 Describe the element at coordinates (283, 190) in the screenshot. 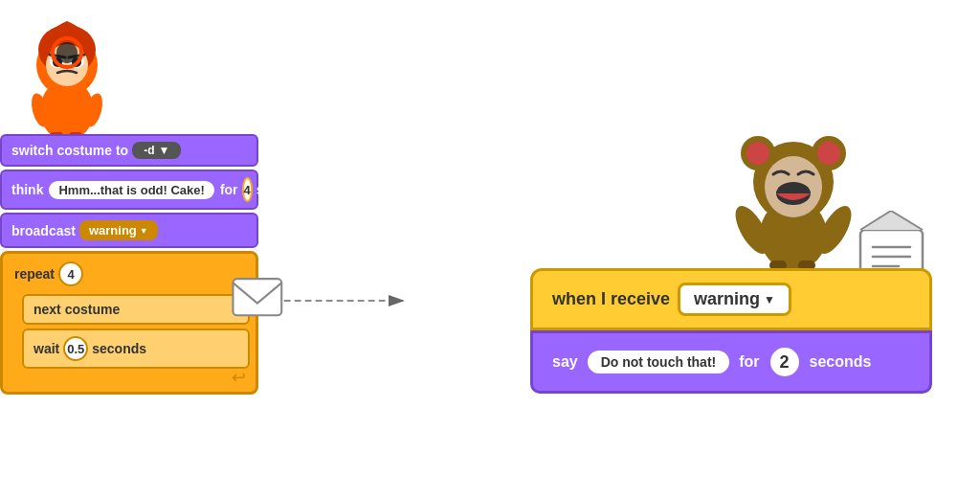

I see `think-seconds: seconds` at that location.